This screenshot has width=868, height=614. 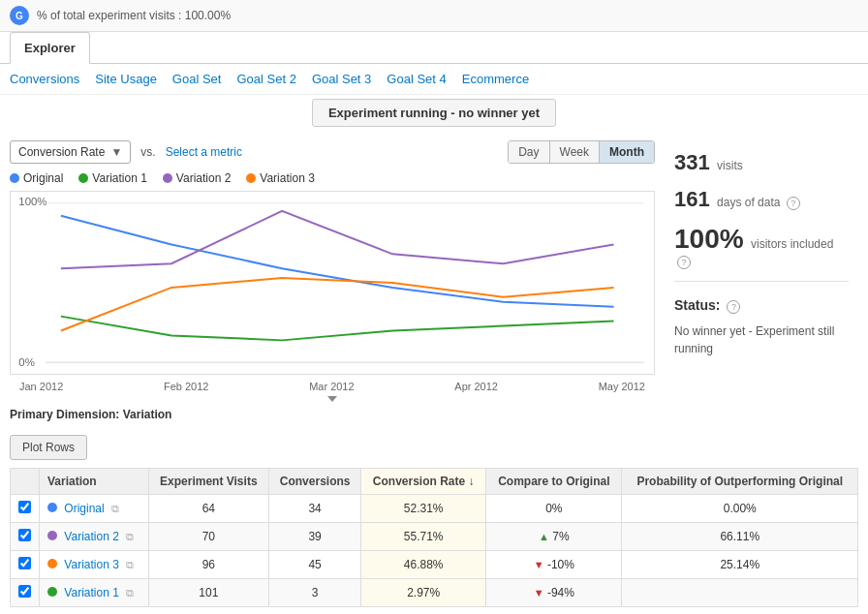 I want to click on nav-tab-ecommerce: Ecommerce, so click(x=496, y=79).